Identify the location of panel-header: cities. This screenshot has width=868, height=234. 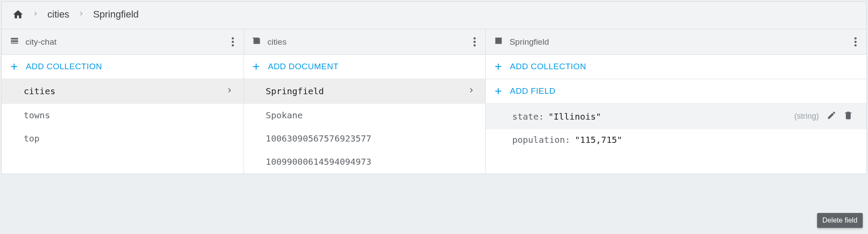
(365, 42).